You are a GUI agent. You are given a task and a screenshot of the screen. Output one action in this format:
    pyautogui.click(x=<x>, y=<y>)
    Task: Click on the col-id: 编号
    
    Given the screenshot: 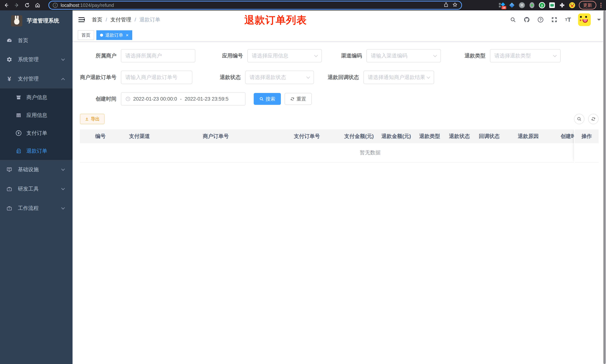 What is the action you would take?
    pyautogui.click(x=101, y=136)
    